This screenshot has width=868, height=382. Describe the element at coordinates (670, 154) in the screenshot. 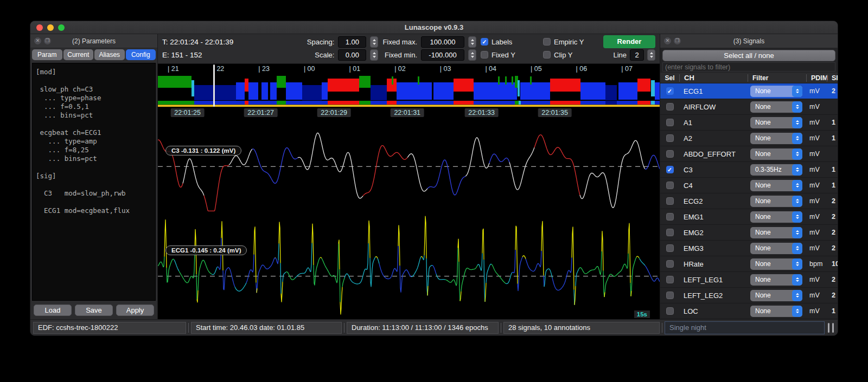

I see `signal-checkbox-abdo_effort` at that location.